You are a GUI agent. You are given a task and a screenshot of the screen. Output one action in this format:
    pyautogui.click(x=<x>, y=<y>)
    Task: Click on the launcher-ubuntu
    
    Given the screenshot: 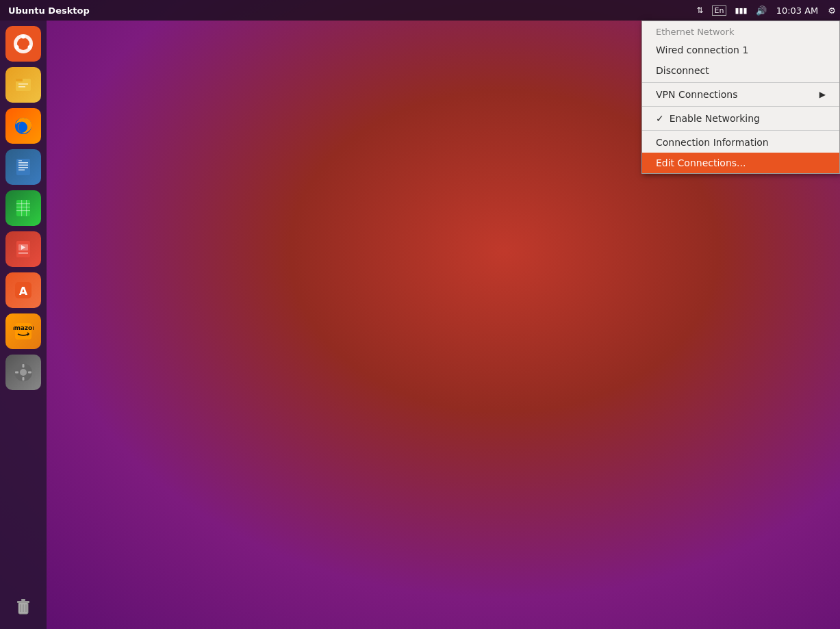 What is the action you would take?
    pyautogui.click(x=23, y=44)
    